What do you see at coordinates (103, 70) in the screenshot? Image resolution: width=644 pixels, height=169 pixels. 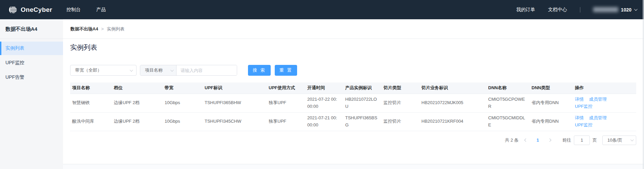 I see `bandwidth-select: 带宽（全部）` at bounding box center [103, 70].